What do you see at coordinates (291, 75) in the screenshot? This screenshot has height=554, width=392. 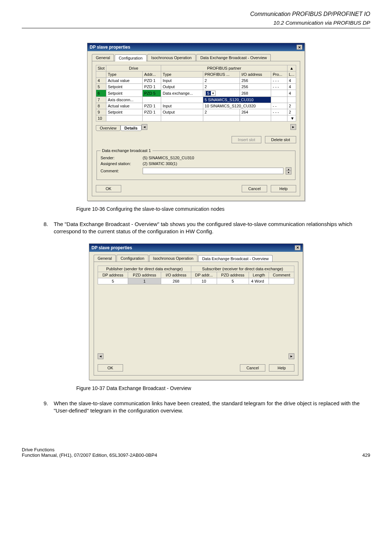 I see `th-l: L...` at bounding box center [291, 75].